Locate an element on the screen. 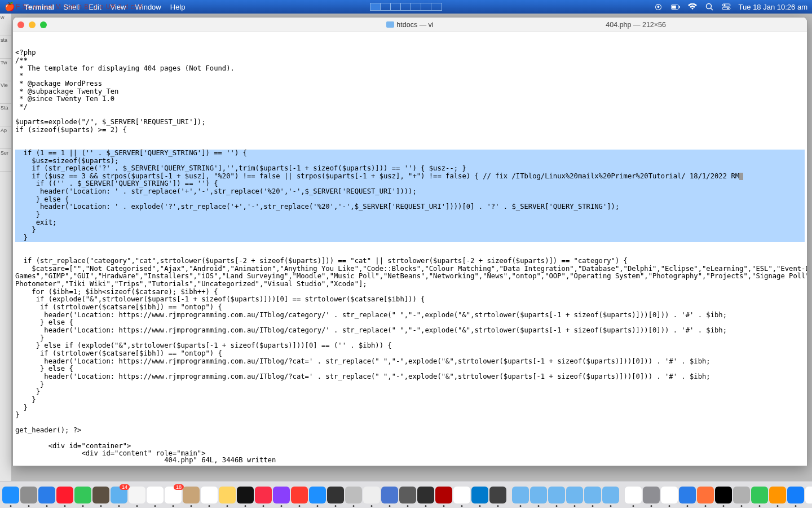 This screenshot has width=812, height=508. code-line-highlight: if ($usz == 3 && strpos($uparts[-1 + $us… is located at coordinates (410, 177).